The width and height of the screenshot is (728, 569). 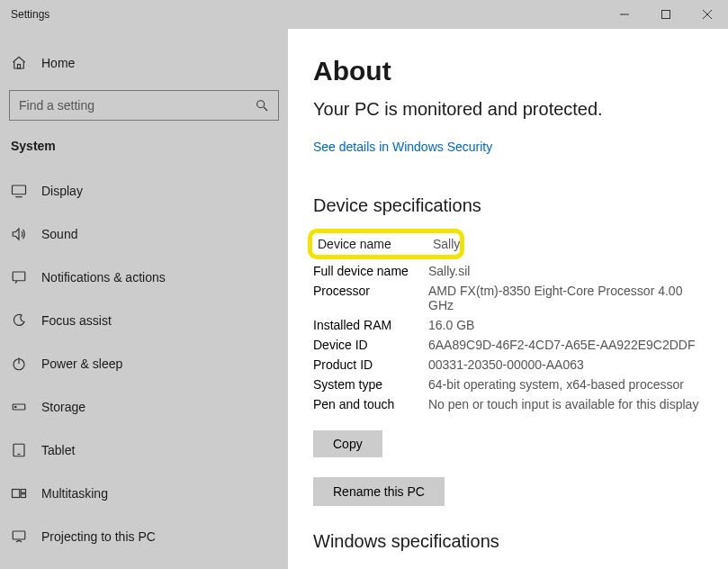 What do you see at coordinates (19, 493) in the screenshot?
I see `multitasking-icon` at bounding box center [19, 493].